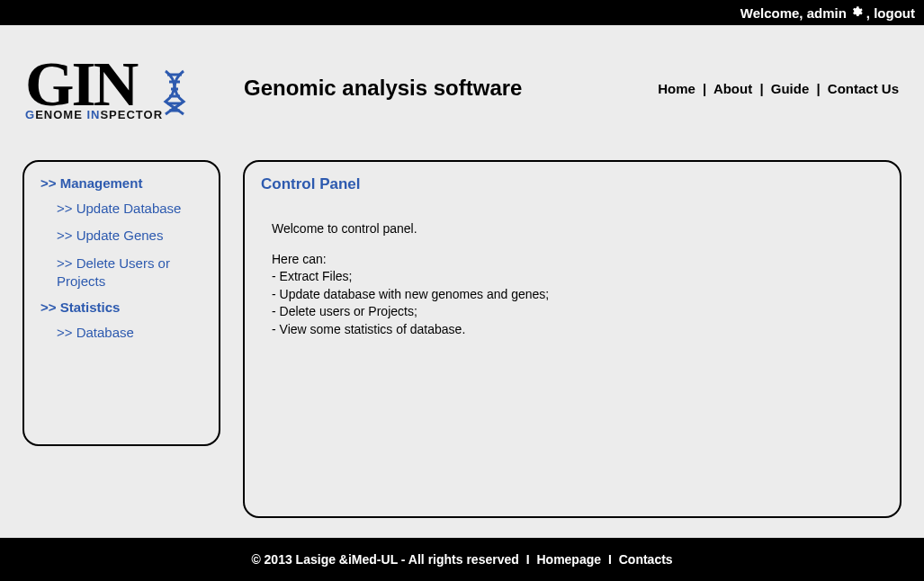 This screenshot has width=924, height=581. What do you see at coordinates (677, 88) in the screenshot?
I see `nav-home: Home` at bounding box center [677, 88].